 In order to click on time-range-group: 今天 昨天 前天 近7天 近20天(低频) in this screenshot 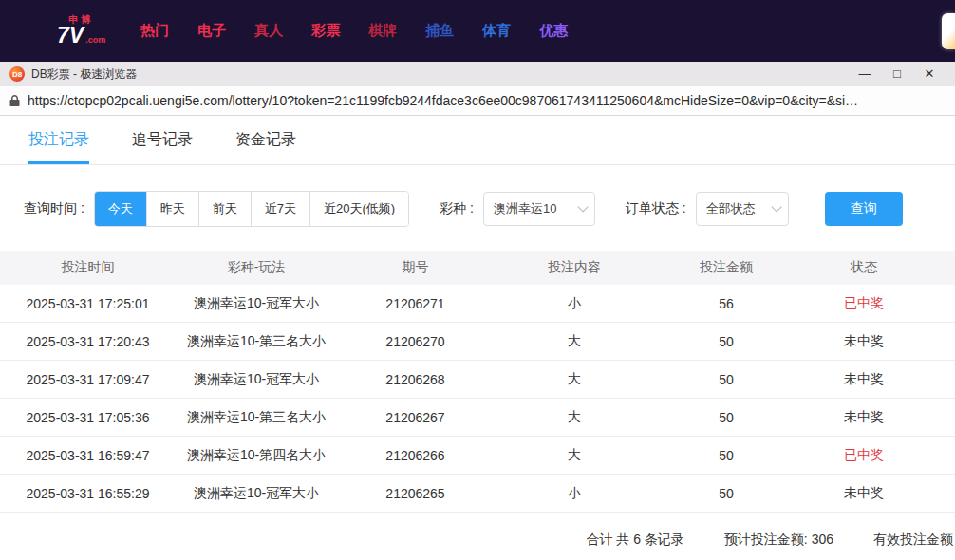, I will do `click(252, 209)`.